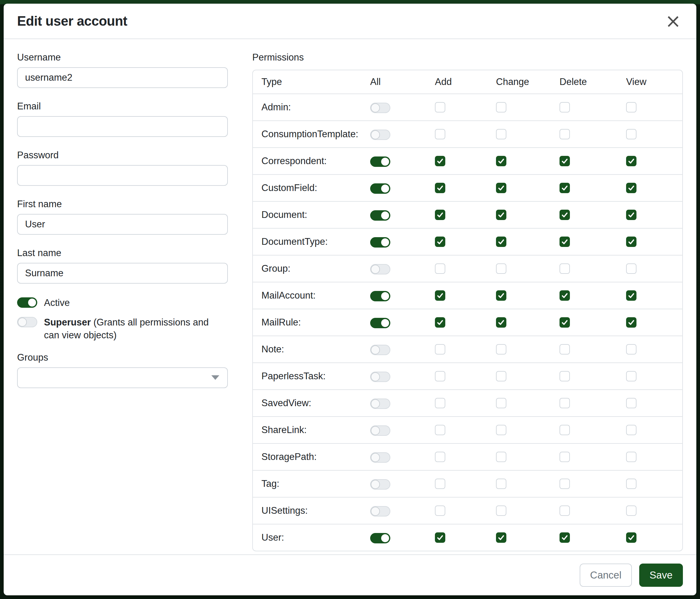 This screenshot has height=599, width=700. What do you see at coordinates (631, 242) in the screenshot?
I see `check-icon` at bounding box center [631, 242].